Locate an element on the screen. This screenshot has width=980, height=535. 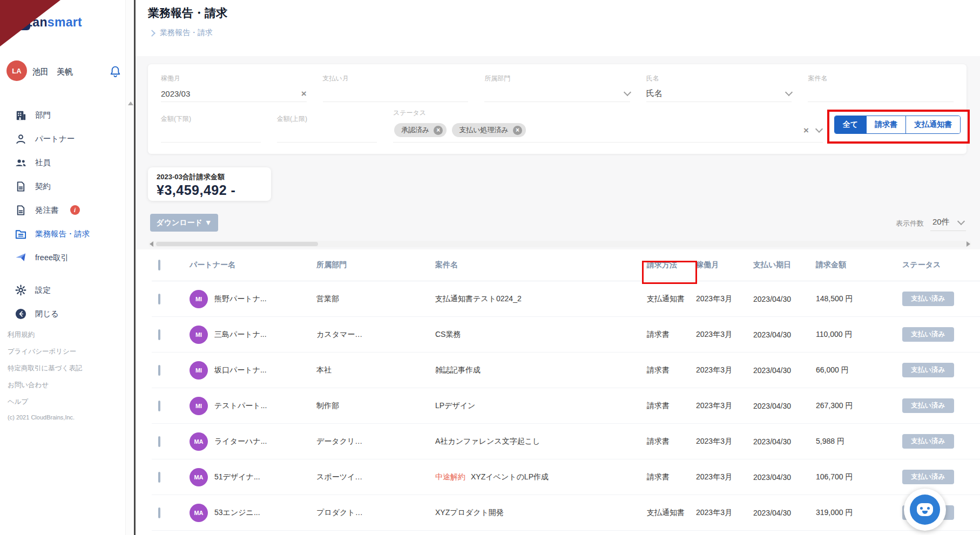
bell-icon is located at coordinates (116, 72).